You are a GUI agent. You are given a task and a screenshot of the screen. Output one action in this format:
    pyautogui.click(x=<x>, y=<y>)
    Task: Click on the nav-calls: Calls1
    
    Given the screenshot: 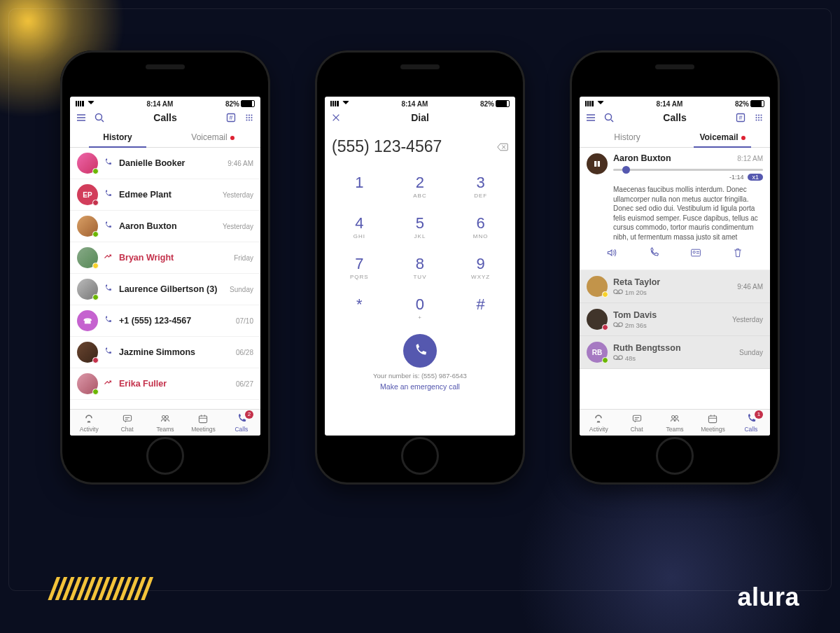 What is the action you would take?
    pyautogui.click(x=751, y=423)
    